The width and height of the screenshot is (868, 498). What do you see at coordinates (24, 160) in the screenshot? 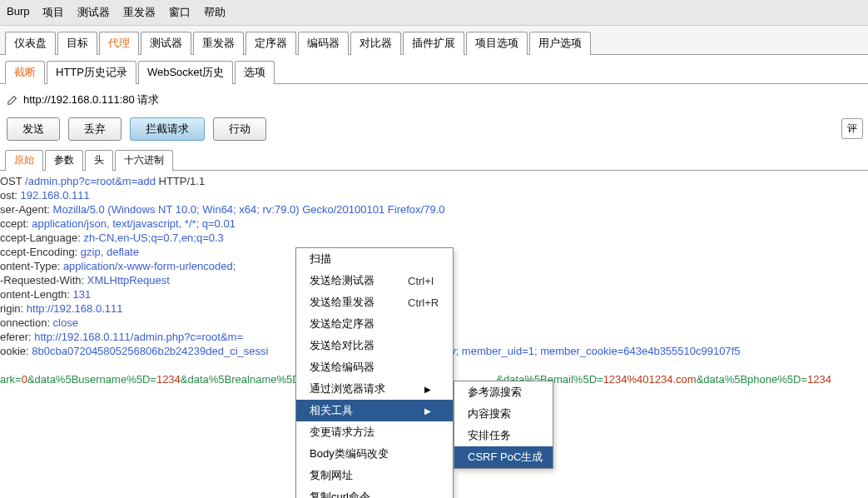
I see `viewtab-raw: 原始` at bounding box center [24, 160].